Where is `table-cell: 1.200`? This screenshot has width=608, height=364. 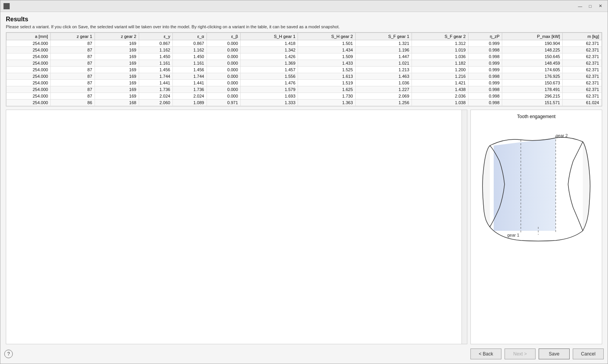 table-cell: 1.200 is located at coordinates (440, 70).